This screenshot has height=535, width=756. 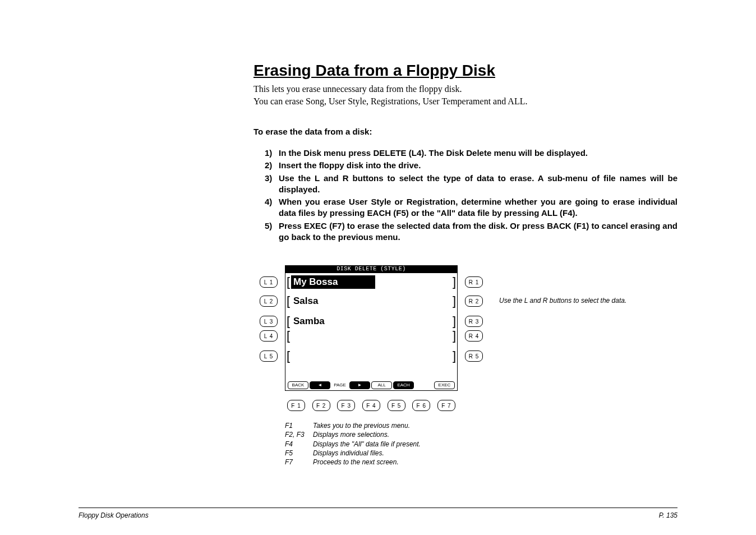 What do you see at coordinates (474, 282) in the screenshot?
I see `r1-button: R 1` at bounding box center [474, 282].